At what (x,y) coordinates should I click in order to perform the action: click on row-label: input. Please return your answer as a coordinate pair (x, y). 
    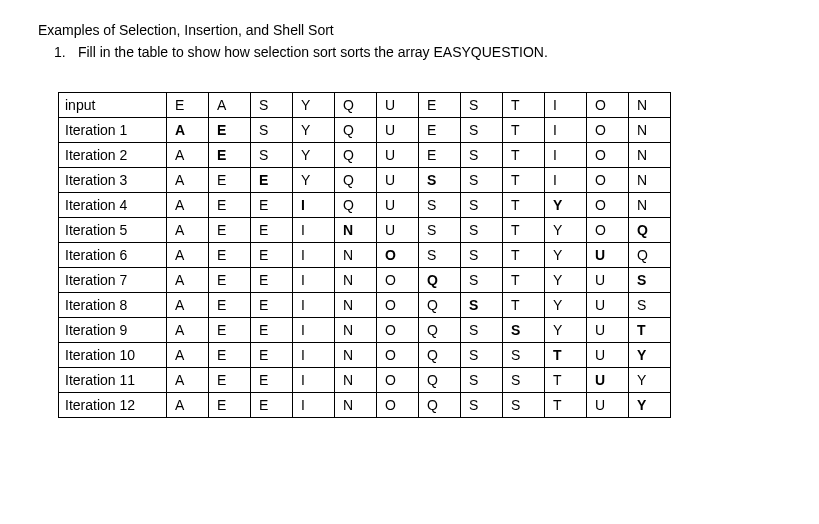
    Looking at the image, I should click on (113, 106).